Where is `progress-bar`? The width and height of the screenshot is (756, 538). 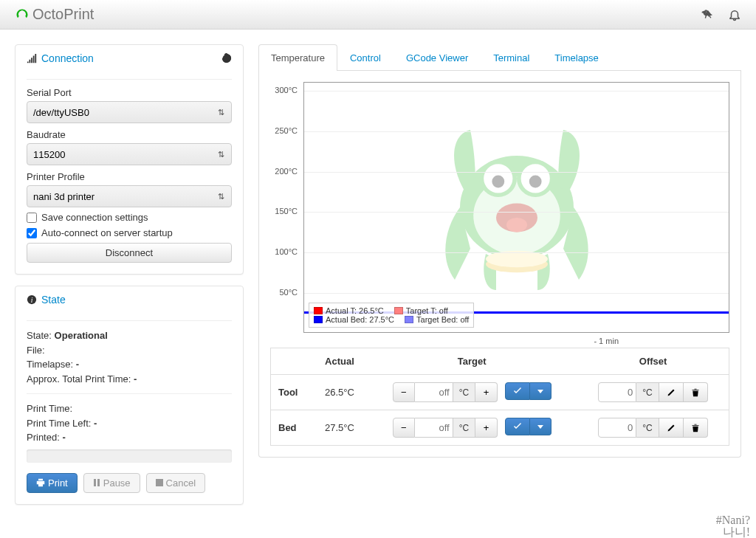 progress-bar is located at coordinates (129, 456).